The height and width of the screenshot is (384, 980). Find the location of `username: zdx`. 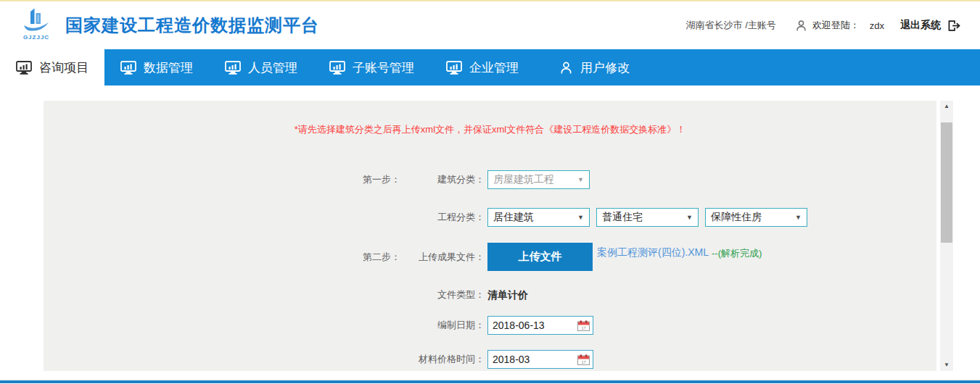

username: zdx is located at coordinates (877, 26).